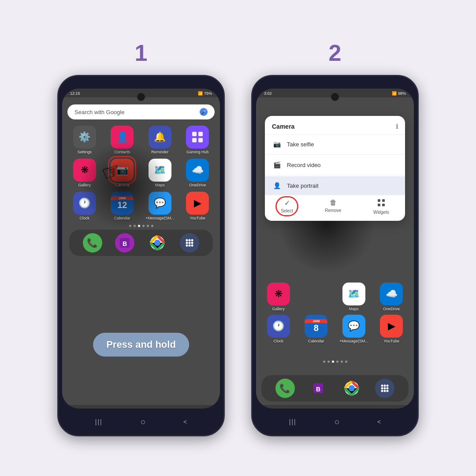 This screenshot has height=476, width=476. Describe the element at coordinates (85, 206) in the screenshot. I see `app-clock-1: 🕐 Clock` at that location.